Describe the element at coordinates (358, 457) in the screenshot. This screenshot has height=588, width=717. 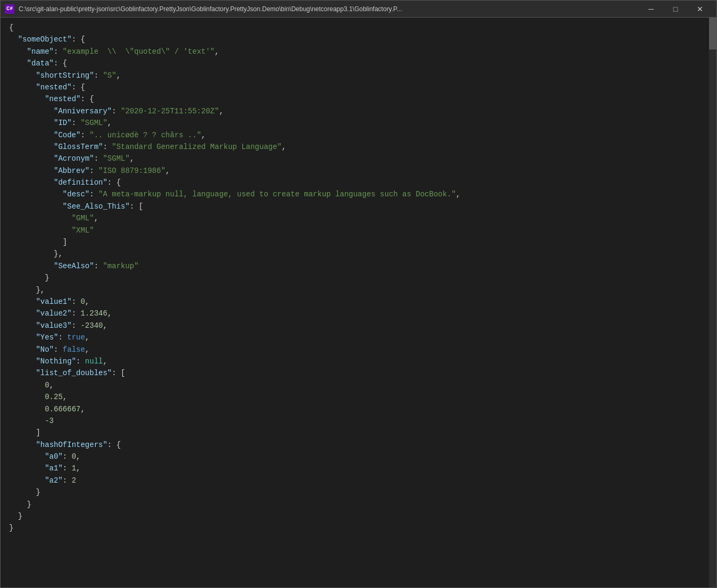
I see `code-line: "a0": 0,` at that location.